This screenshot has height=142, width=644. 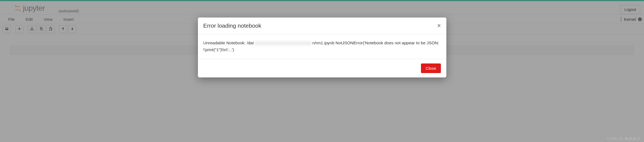 I want to click on kernel-indicator: Kernel, so click(x=631, y=19).